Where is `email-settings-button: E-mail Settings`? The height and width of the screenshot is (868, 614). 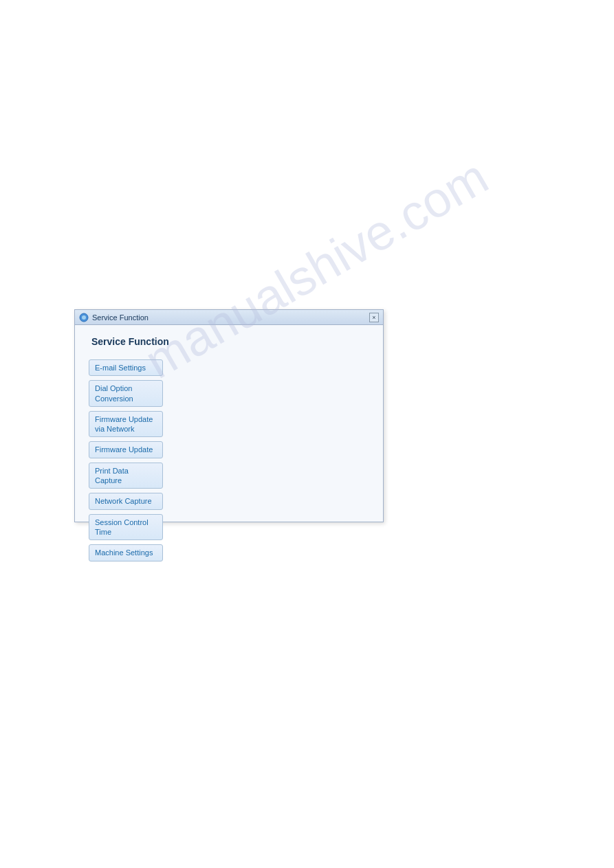
email-settings-button: E-mail Settings is located at coordinates (126, 368).